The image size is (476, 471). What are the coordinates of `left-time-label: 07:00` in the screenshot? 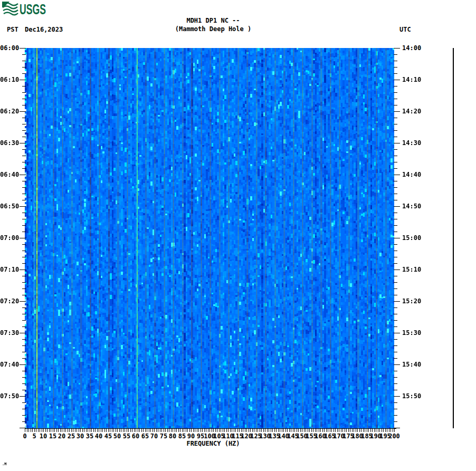 It's located at (9, 238).